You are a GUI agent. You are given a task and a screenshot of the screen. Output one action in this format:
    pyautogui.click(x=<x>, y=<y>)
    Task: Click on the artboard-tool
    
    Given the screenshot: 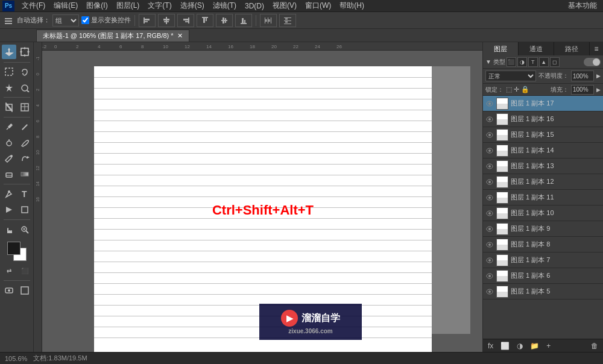 What is the action you would take?
    pyautogui.click(x=25, y=52)
    